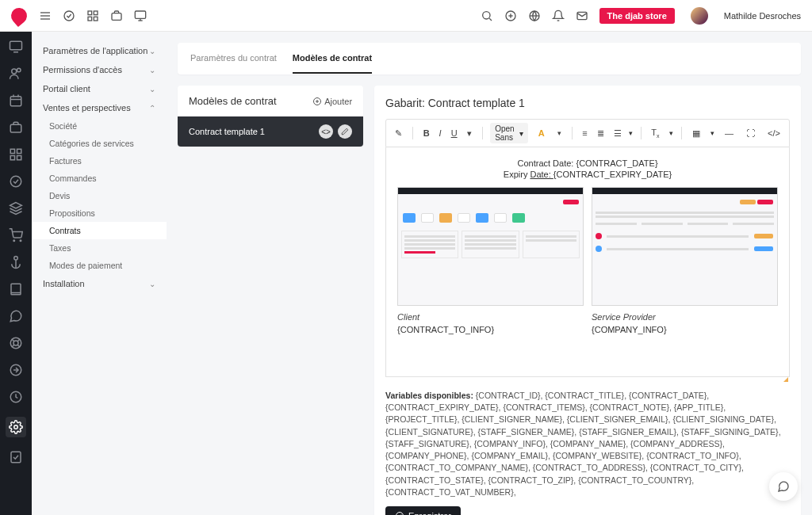 The width and height of the screenshot is (812, 515). What do you see at coordinates (509, 133) in the screenshot?
I see `toolbar-font-select: Open Sans▾` at bounding box center [509, 133].